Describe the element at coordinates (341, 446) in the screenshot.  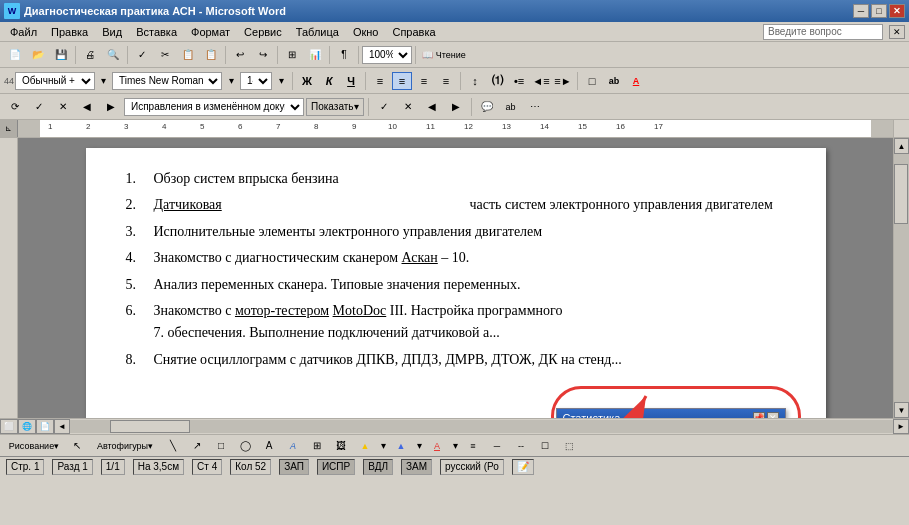
I see `clipart-tool: 🖼` at that location.